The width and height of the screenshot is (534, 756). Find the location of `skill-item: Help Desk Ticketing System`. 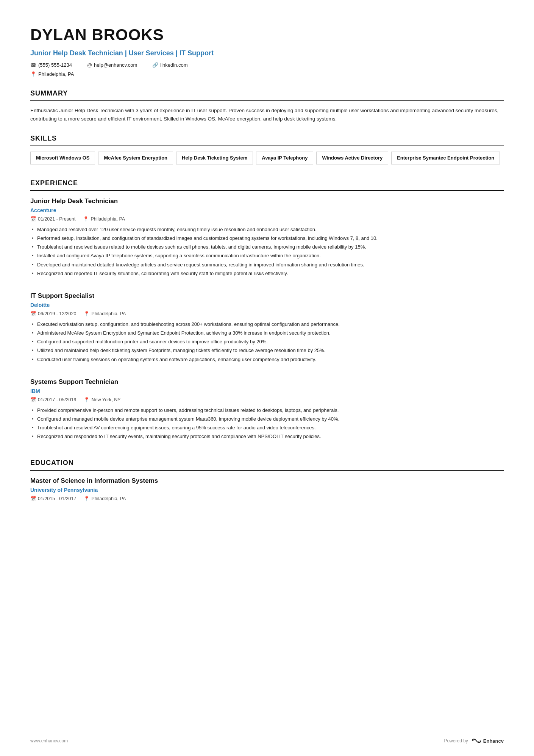

skill-item: Help Desk Ticketing System is located at coordinates (214, 158).